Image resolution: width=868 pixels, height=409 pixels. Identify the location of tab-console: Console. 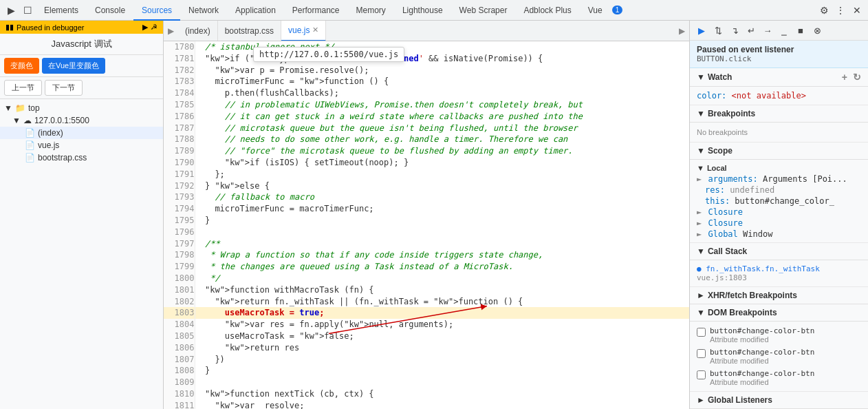
(110, 10).